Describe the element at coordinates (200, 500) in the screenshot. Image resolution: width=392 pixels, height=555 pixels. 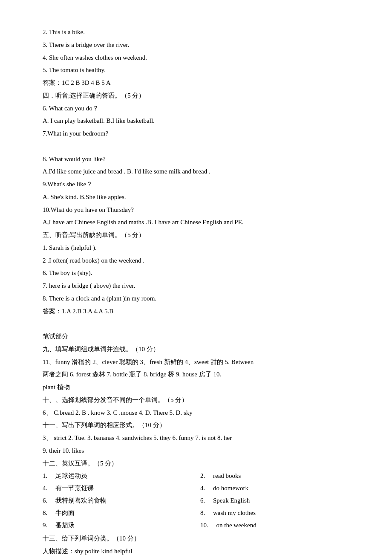
I see `translation-section: 1. 足球运动员 2. read books 4. 有一节烹饪课 4. do h…` at that location.